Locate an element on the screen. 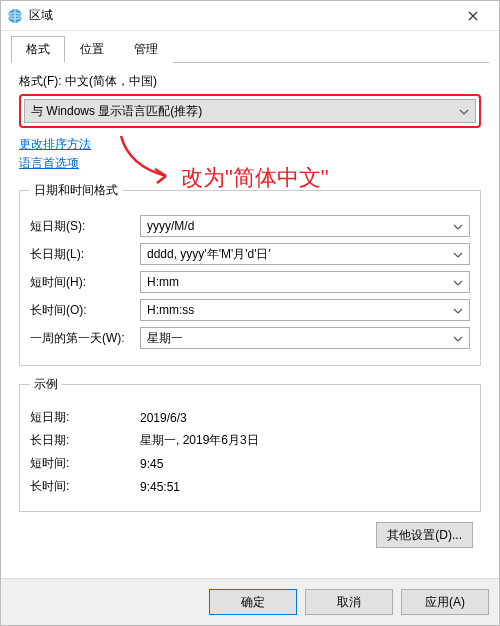 This screenshot has height=626, width=500. example-short-time-label: 短时间: is located at coordinates (85, 464).